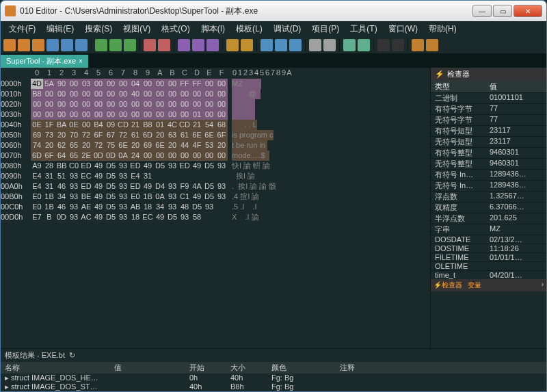 The image size is (547, 392). What do you see at coordinates (215, 156) in the screenshot?
I see `hex-row: 0070h6D6F64652E0D0D0A2400000000000000mod…` at bounding box center [215, 156].